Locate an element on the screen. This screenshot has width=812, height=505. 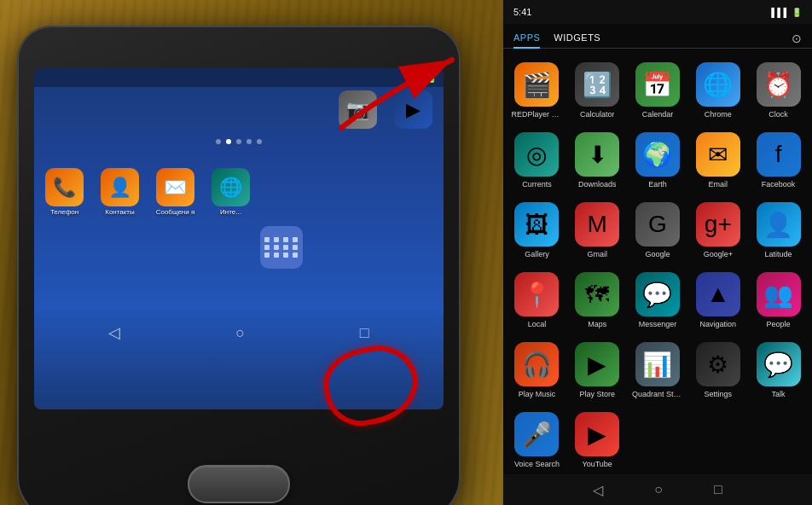
phone-icon: 📞 is located at coordinates (65, 188).